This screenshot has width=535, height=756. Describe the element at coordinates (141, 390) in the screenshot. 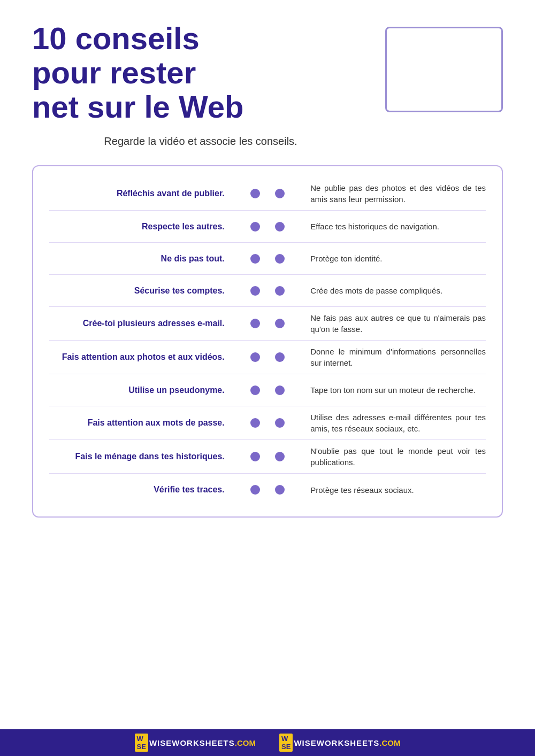

I see `left-item-7: Utilise un pseudonyme.` at that location.